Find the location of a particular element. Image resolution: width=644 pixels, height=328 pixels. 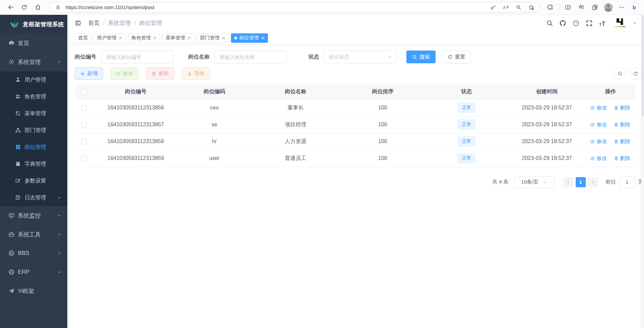

tab-role-management: 角色管理 is located at coordinates (144, 38).